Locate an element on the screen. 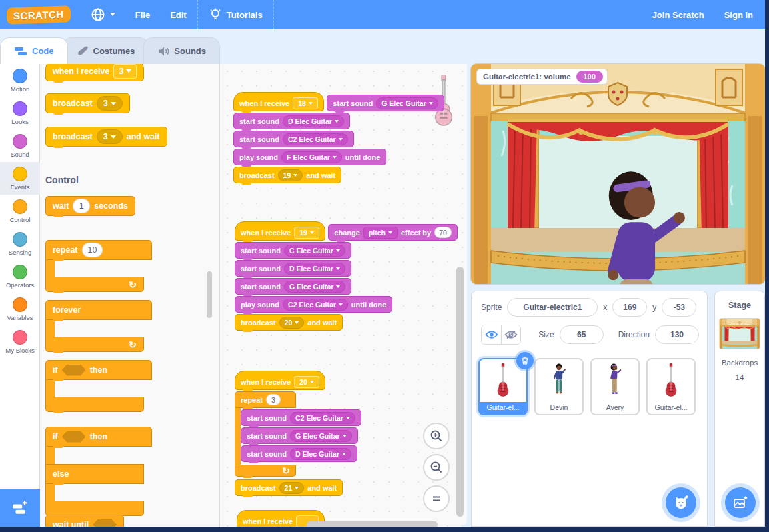 Image resolution: width=769 pixels, height=532 pixels. script-when-receive-19: when I receive 19 change pitch effect by… is located at coordinates (351, 277).